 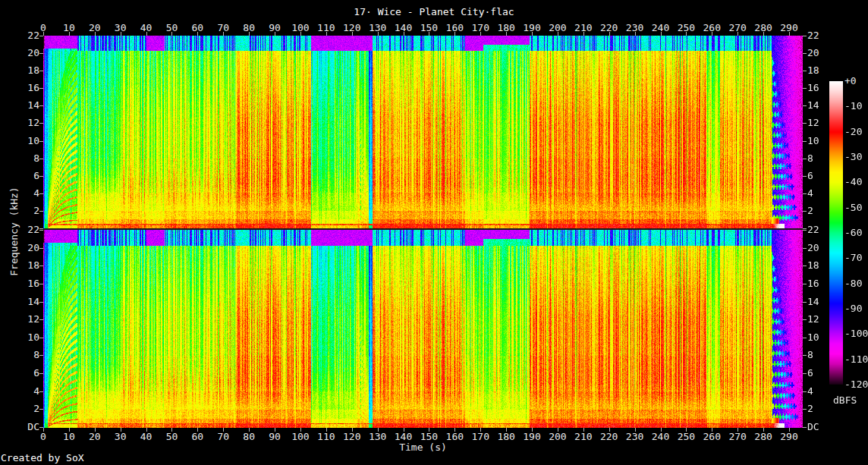 I want to click on colorbar-tick-label: +0, so click(x=856, y=80).